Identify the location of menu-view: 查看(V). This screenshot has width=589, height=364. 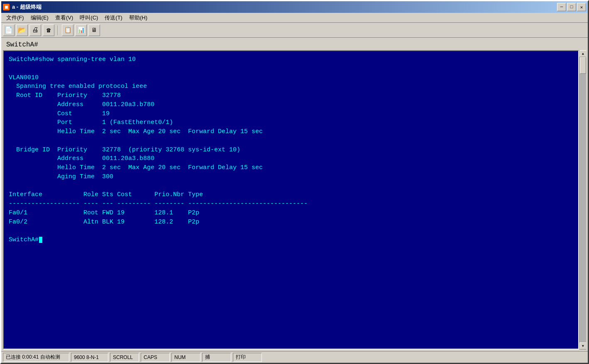
(64, 18).